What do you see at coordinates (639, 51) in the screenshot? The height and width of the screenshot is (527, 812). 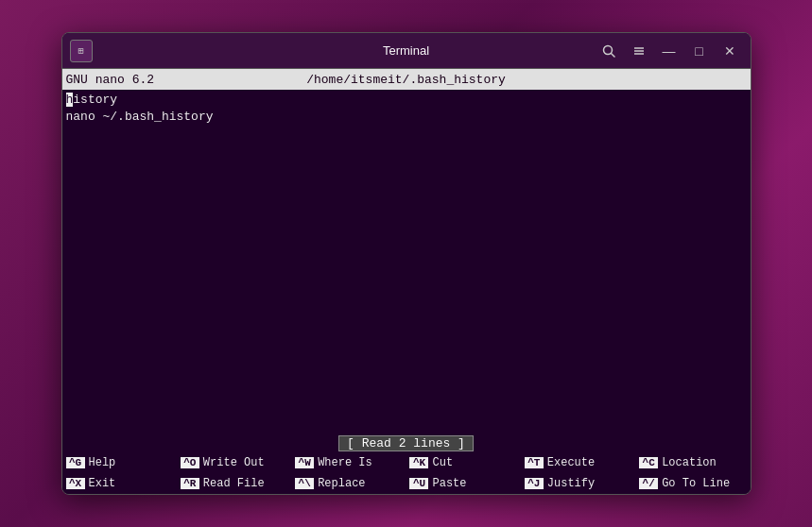 I see `menu-button` at bounding box center [639, 51].